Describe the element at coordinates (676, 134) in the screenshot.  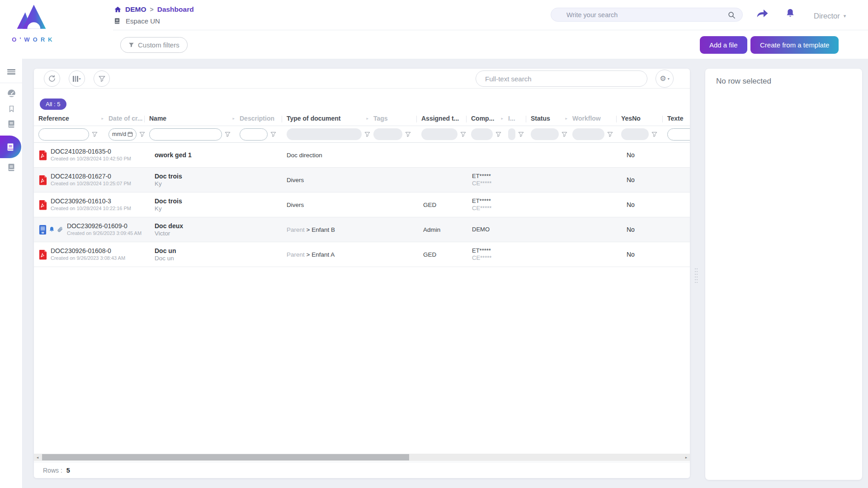
I see `filter-cell-texte` at that location.